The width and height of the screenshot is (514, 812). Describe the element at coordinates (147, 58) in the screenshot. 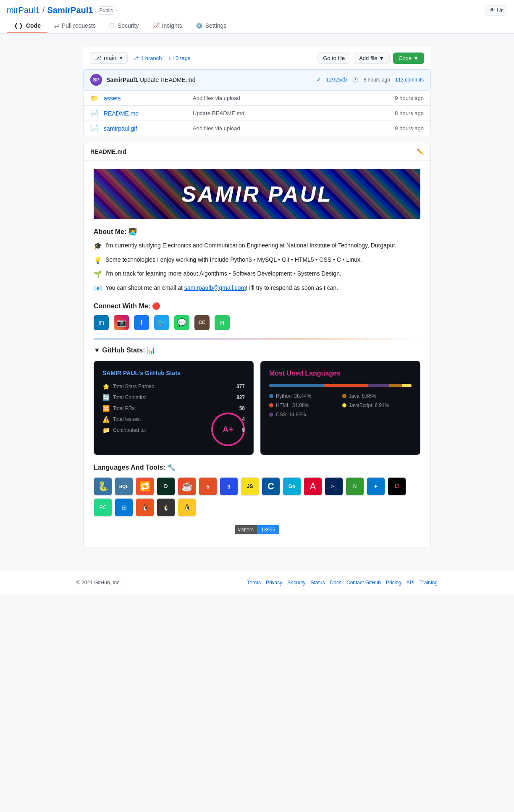

I see `branch-count-link: ⎇ 1 branch` at that location.